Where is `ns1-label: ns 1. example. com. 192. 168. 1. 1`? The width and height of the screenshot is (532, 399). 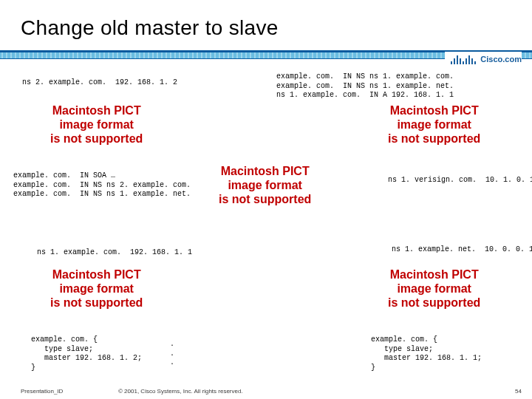
ns1-label: ns 1. example. com. 192. 168. 1. 1 is located at coordinates (115, 253).